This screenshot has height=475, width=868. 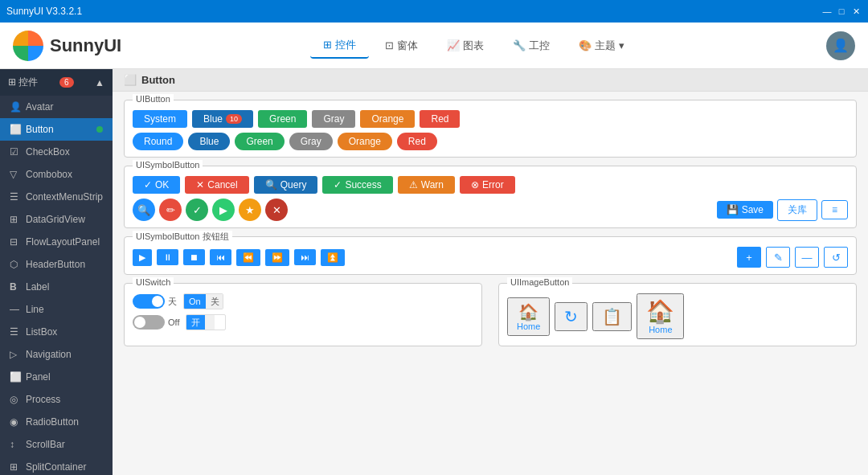 I want to click on tab-chart: 📈 图表, so click(x=465, y=46).